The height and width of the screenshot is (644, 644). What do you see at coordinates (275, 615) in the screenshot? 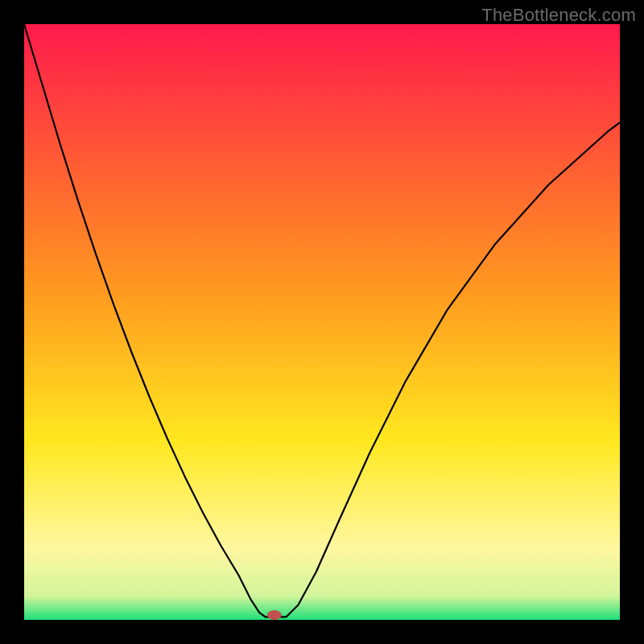
I see `bottleneck-marker` at bounding box center [275, 615].